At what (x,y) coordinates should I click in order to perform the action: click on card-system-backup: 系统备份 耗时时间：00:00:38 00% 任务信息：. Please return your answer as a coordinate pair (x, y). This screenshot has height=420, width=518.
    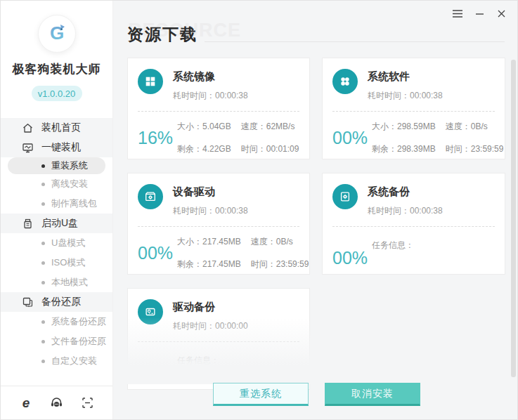
    Looking at the image, I should click on (413, 223).